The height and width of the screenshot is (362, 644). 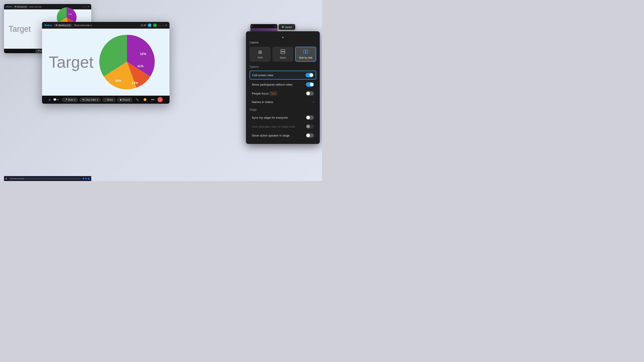 What do you see at coordinates (283, 57) in the screenshot?
I see `stack-layout-label: Stack` at bounding box center [283, 57].